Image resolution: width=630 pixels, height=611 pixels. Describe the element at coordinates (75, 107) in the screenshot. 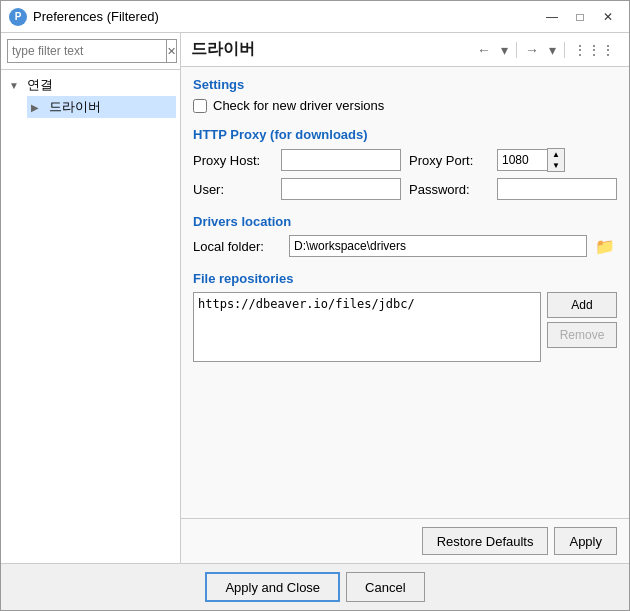

I see `tree-child-label: 드라이버` at that location.